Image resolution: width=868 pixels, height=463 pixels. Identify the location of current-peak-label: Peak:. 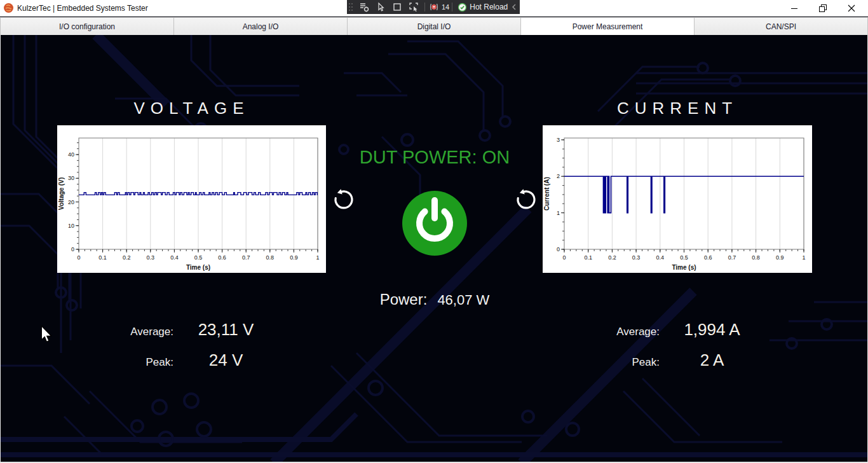
(624, 363).